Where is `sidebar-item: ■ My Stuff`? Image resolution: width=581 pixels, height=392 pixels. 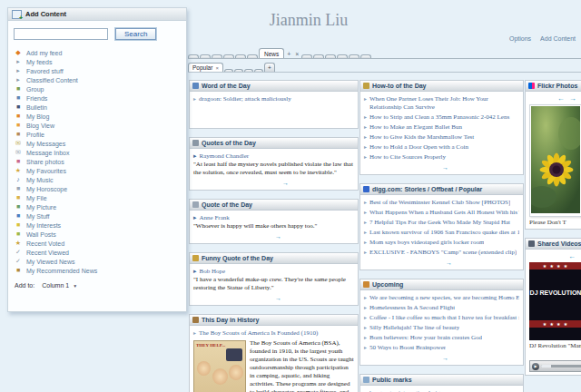
sidebar-item: ■ My Stuff is located at coordinates (100, 216).